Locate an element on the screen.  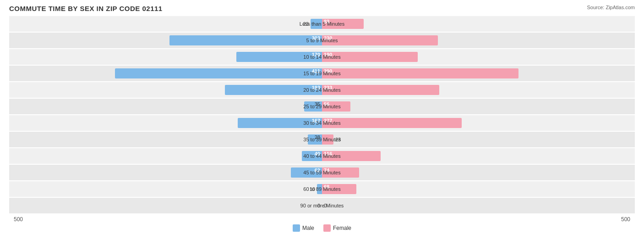
row-label: Less than 5 Minutes is located at coordinates (322, 24).